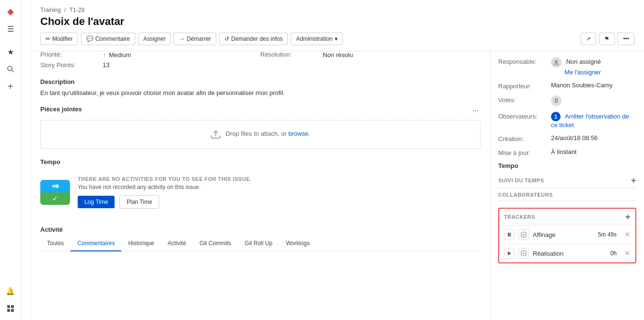 Image resolution: width=644 pixels, height=320 pixels. Describe the element at coordinates (227, 39) in the screenshot. I see `demander-icon: ↺` at that location.